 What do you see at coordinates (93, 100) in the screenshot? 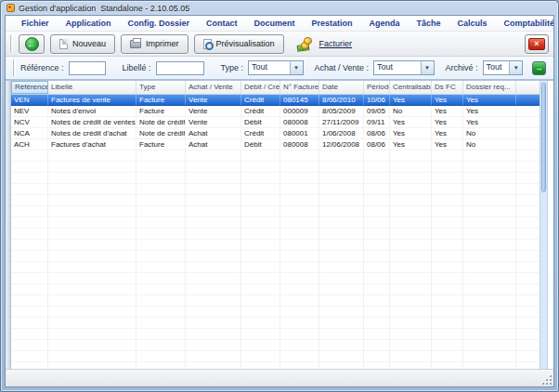
I see `table-cell: Factures de vente` at bounding box center [93, 100].